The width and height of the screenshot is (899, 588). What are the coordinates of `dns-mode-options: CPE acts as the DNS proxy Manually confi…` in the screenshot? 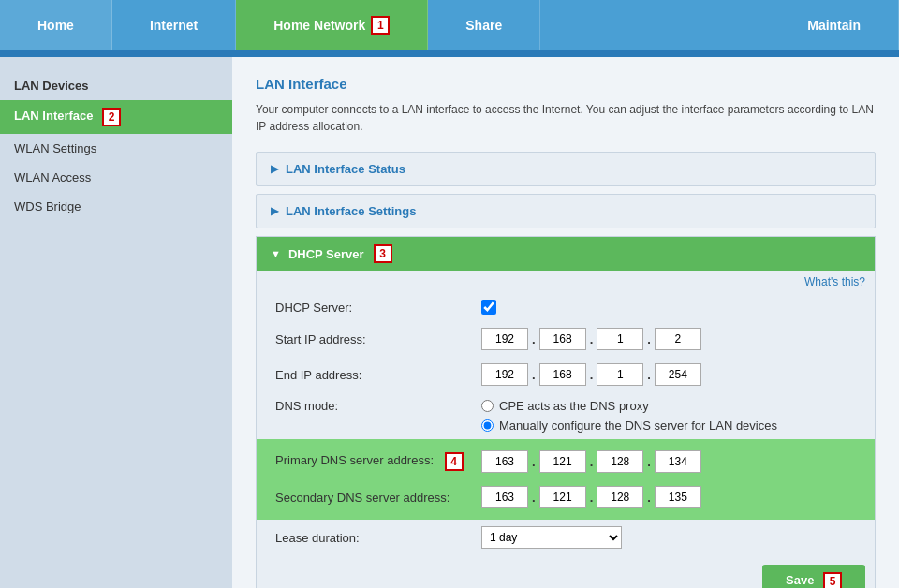 It's located at (629, 416).